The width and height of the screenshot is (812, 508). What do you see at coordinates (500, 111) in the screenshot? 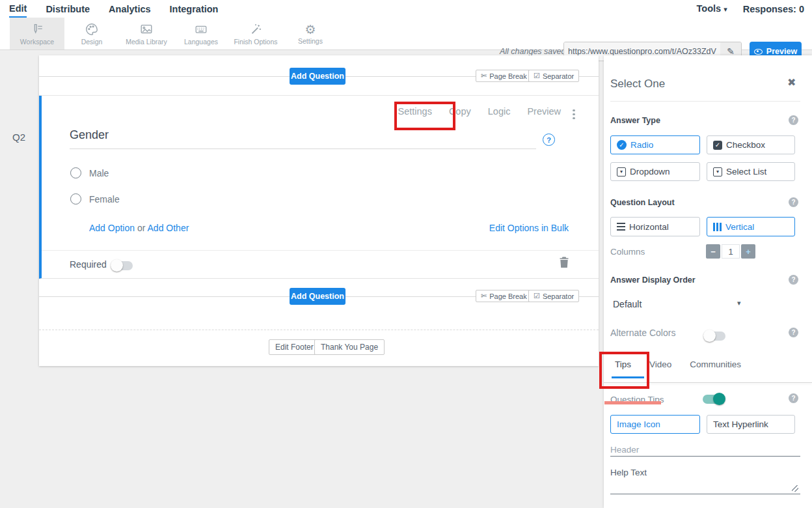
I see `question-logic-action: Logic` at bounding box center [500, 111].